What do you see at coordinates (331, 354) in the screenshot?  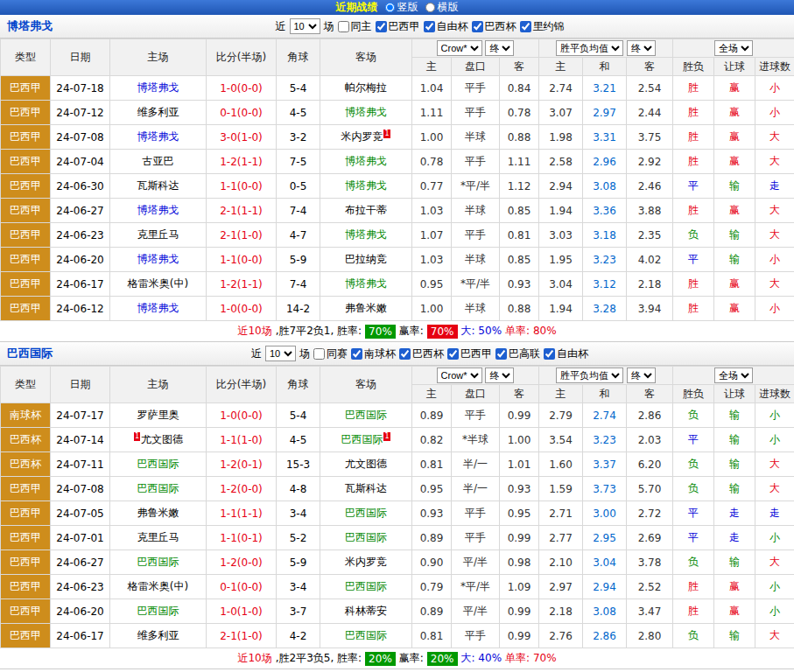 I see `same-filter: 同赛` at bounding box center [331, 354].